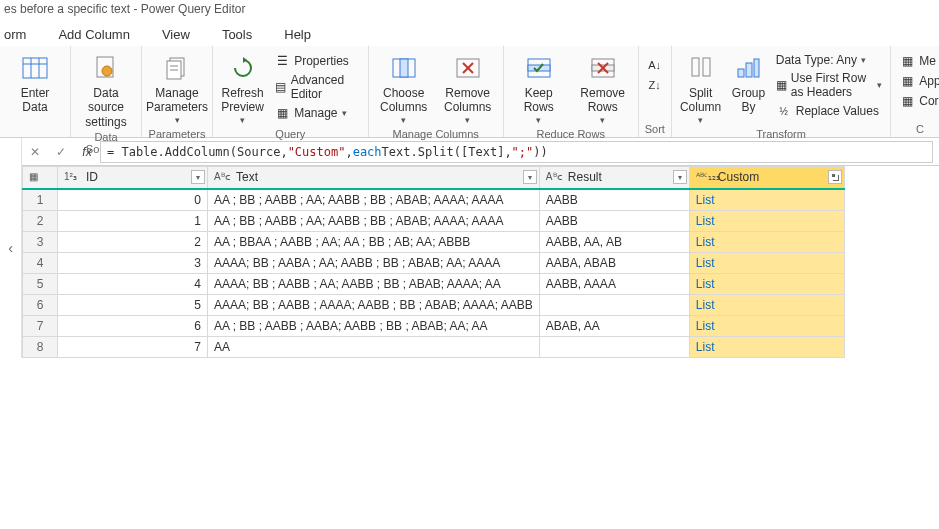 This screenshot has width=939, height=529. I want to click on queries-pane-collapse, so click(11, 248).